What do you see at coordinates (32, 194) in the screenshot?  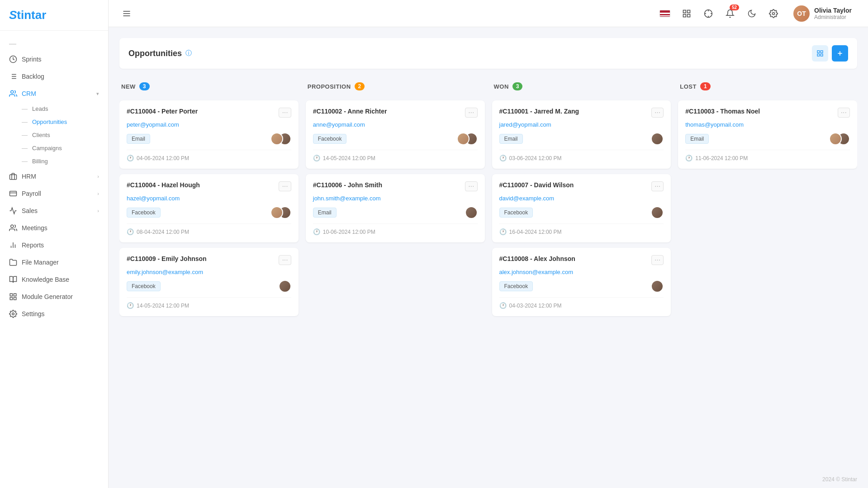 I see `sidebar-item-payroll-label: Payroll` at bounding box center [32, 194].